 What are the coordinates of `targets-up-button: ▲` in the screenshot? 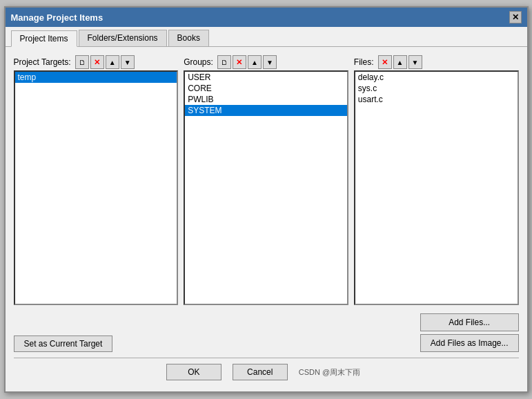 It's located at (112, 62).